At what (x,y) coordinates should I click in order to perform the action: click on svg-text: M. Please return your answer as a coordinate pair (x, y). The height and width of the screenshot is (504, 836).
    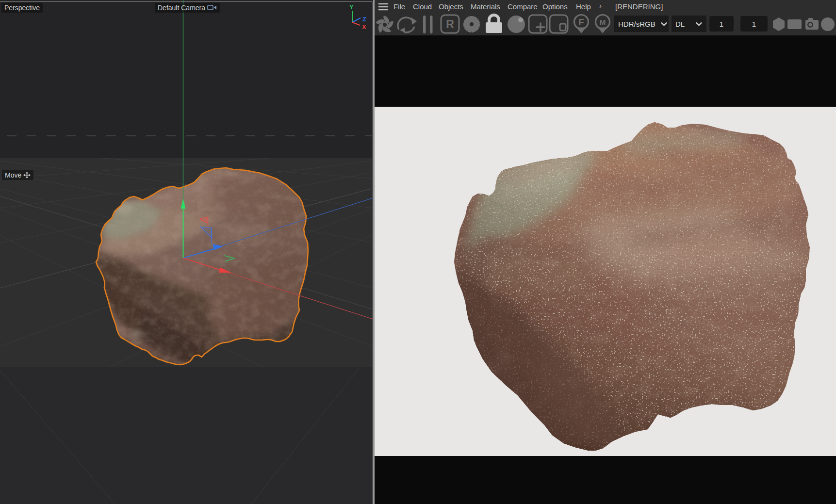
    Looking at the image, I should click on (603, 22).